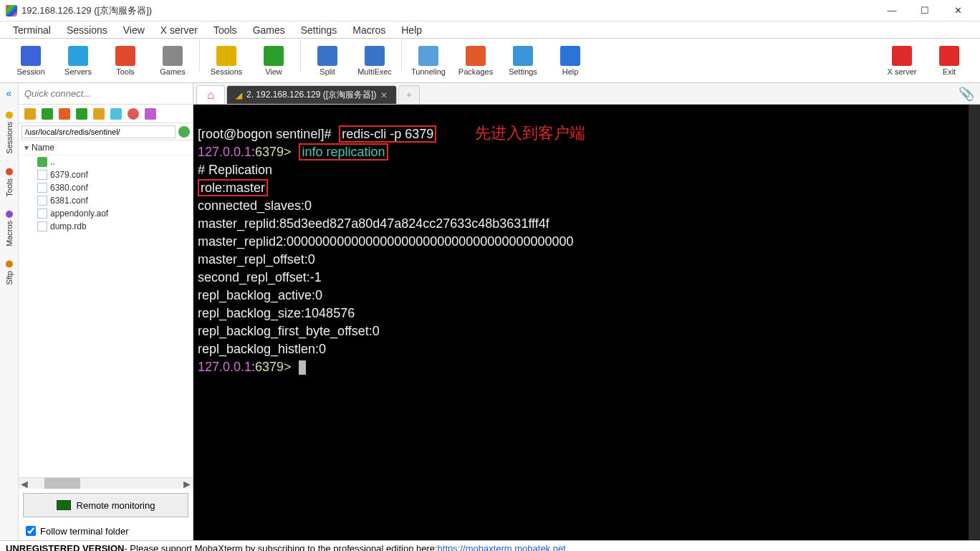 The height and width of the screenshot is (551, 980). Describe the element at coordinates (106, 505) in the screenshot. I see `remote-monitoring-button: Remote monitoring` at that location.